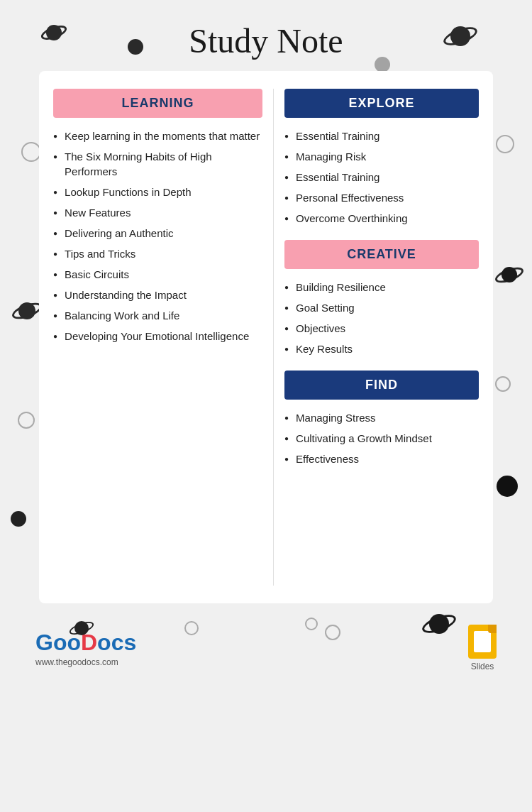 The height and width of the screenshot is (812, 532). I want to click on learning-list: Keep learning in the moments that matter…, so click(157, 236).